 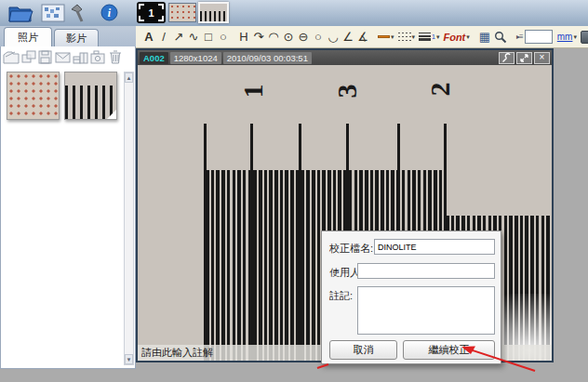 What do you see at coordinates (541, 58) in the screenshot?
I see `close-image-button: ×` at bounding box center [541, 58].